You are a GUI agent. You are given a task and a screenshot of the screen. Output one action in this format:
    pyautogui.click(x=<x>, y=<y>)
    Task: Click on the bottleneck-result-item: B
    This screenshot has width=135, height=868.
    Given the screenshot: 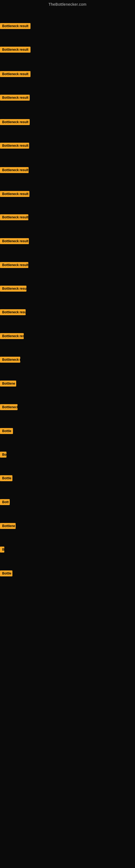 What is the action you would take?
    pyautogui.click(x=2, y=550)
    